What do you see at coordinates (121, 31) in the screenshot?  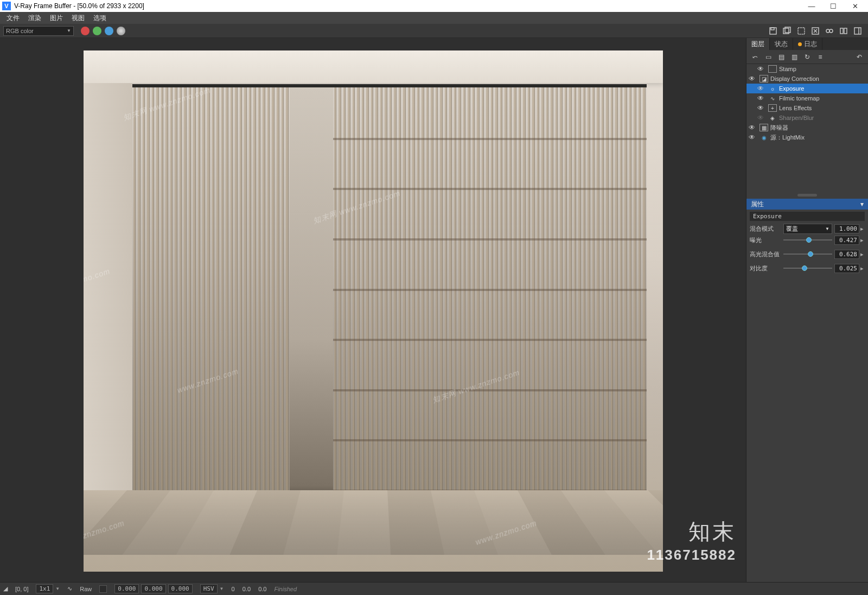 I see `mono-channel-button` at bounding box center [121, 31].